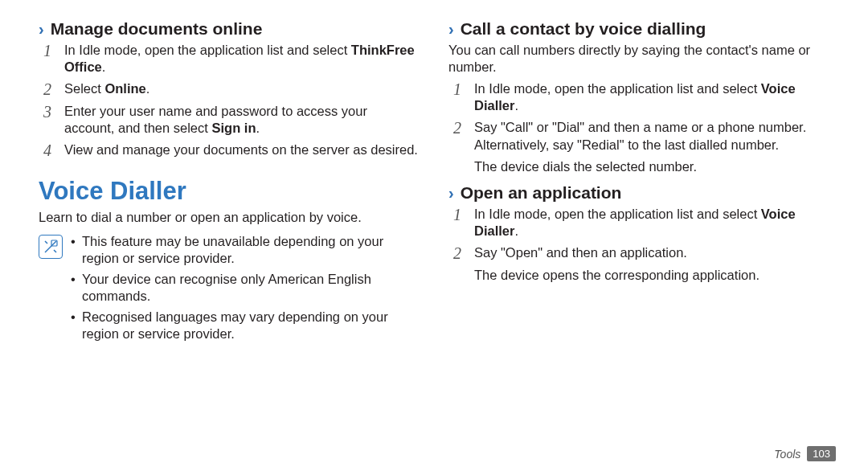 The image size is (868, 471). Describe the element at coordinates (157, 29) in the screenshot. I see `subheading-text: Manage documents online` at that location.